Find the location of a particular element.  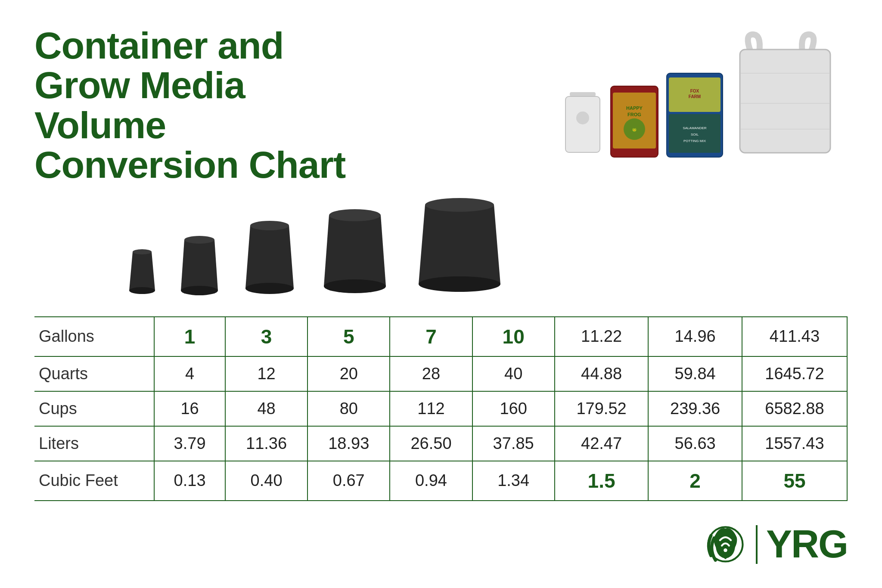

liters-379: 3.79 is located at coordinates (189, 443).